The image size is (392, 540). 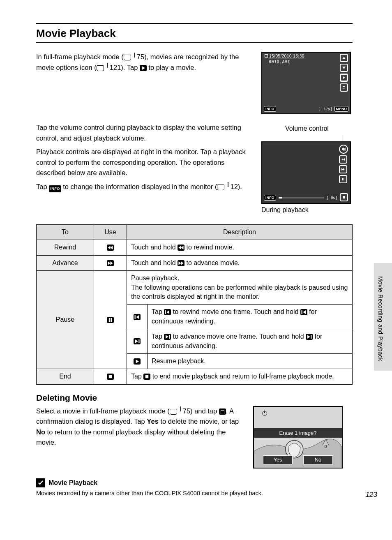 What do you see at coordinates (194, 494) in the screenshot?
I see `note-text: Movies recorded by a camera other than t…` at bounding box center [194, 494].